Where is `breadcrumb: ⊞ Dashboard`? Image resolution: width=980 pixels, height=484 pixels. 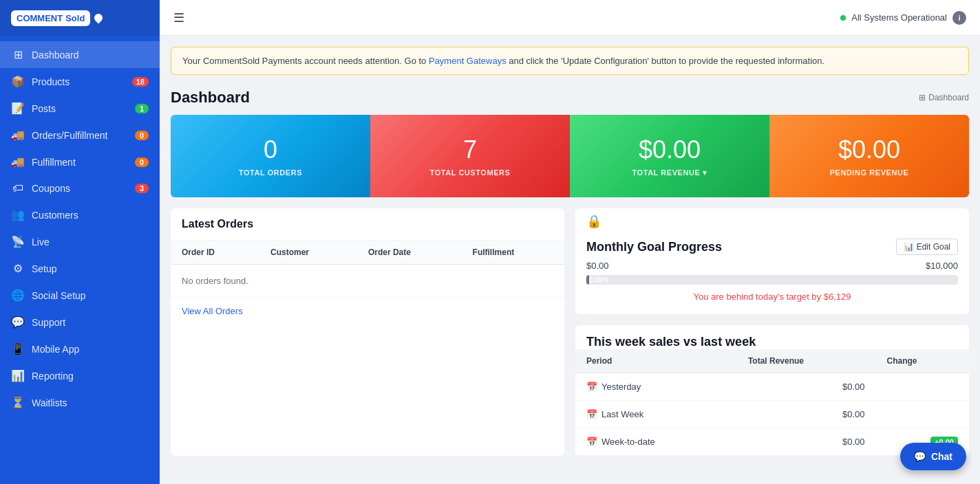
breadcrumb: ⊞ Dashboard is located at coordinates (944, 98).